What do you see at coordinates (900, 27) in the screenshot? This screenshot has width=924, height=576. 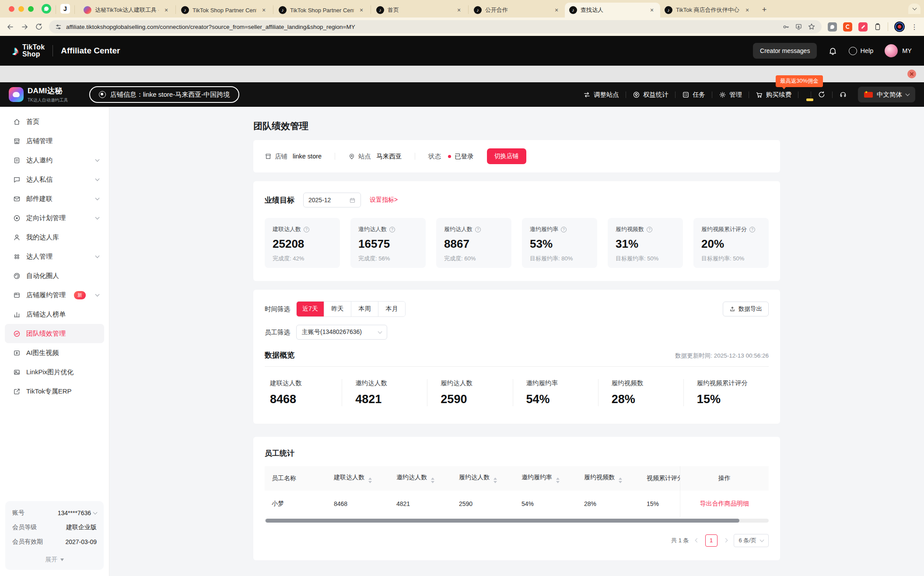 I see `browser-profile-avatar` at bounding box center [900, 27].